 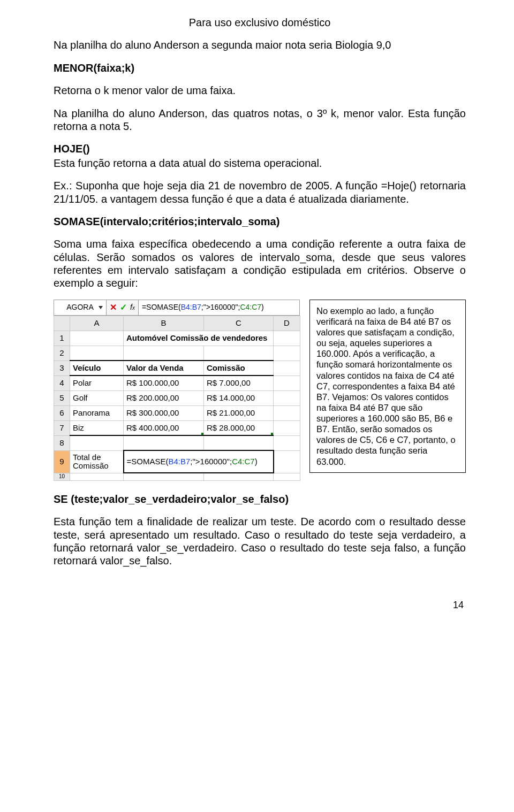 What do you see at coordinates (62, 477) in the screenshot?
I see `row-header: 10` at bounding box center [62, 477].